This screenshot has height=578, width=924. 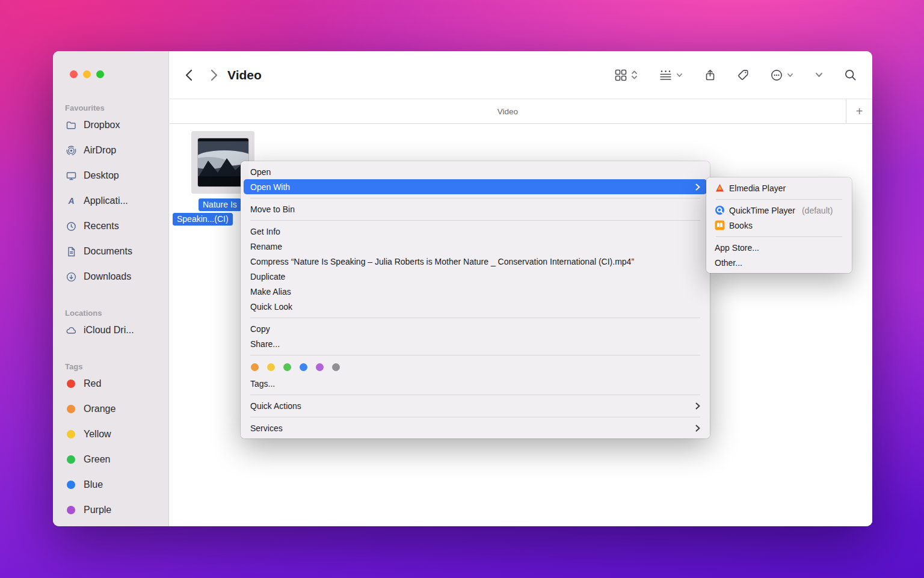 I want to click on tags-button, so click(x=744, y=75).